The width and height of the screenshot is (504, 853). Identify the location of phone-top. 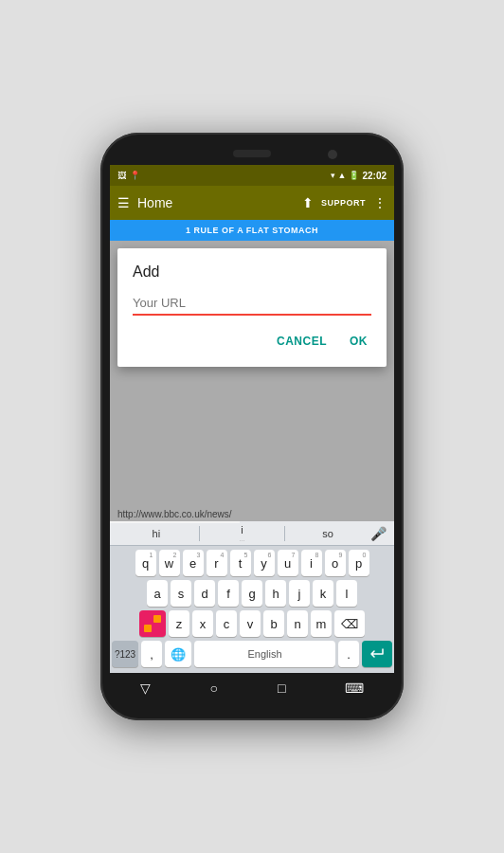
(252, 154).